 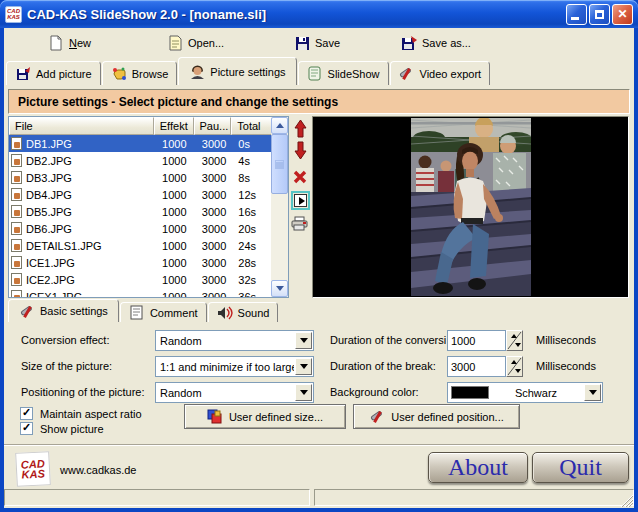 I want to click on tab-picture-settings: Picture settings, so click(x=237, y=71).